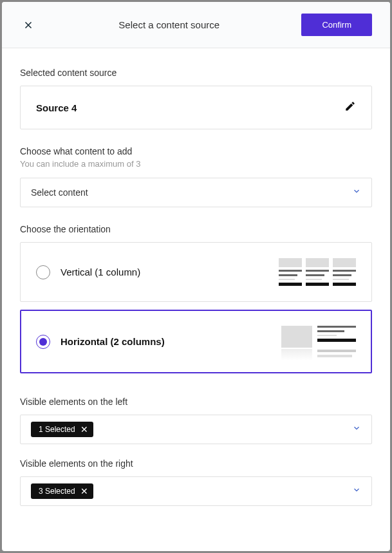 The image size is (392, 553). What do you see at coordinates (57, 429) in the screenshot?
I see `visible-left-count: 1 Selected` at bounding box center [57, 429].